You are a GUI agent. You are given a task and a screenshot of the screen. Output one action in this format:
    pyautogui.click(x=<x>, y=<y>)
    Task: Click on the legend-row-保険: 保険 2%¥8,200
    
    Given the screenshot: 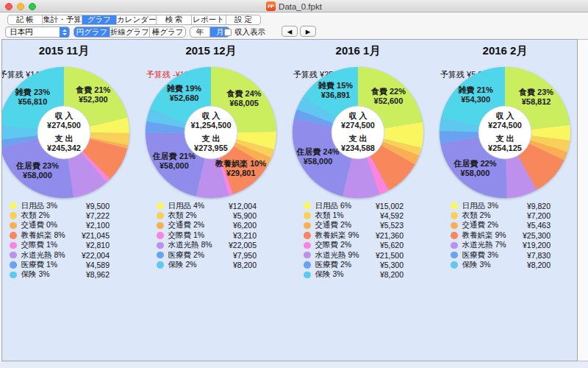 What is the action you would take?
    pyautogui.click(x=207, y=265)
    